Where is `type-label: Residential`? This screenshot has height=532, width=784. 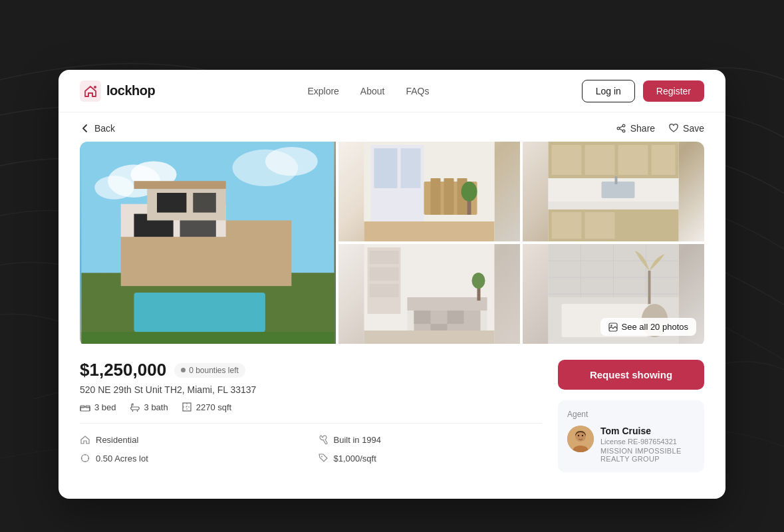
type-label: Residential is located at coordinates (117, 440).